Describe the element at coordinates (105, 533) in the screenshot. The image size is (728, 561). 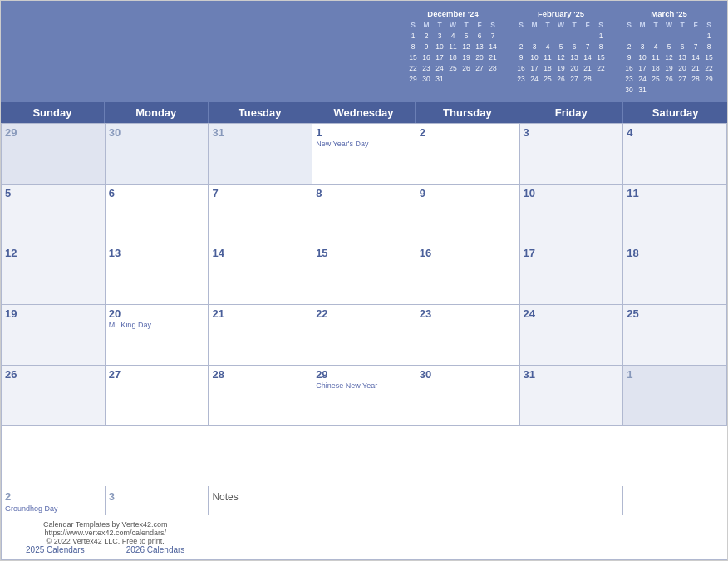
I see `credit-line2: https://www.vertex42.com/calendars/` at that location.